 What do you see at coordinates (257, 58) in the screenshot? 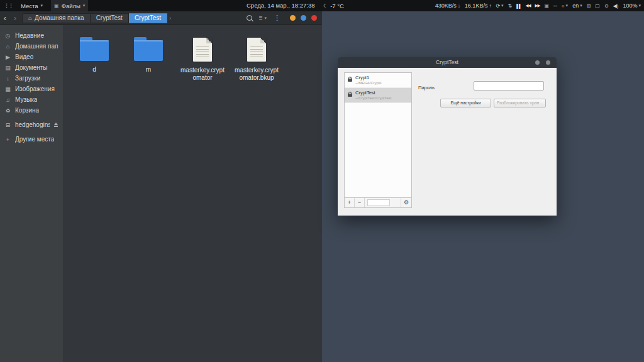
I see `file-item-masterkey-bkup: masterkey.cryptomator.bkup` at bounding box center [257, 58].